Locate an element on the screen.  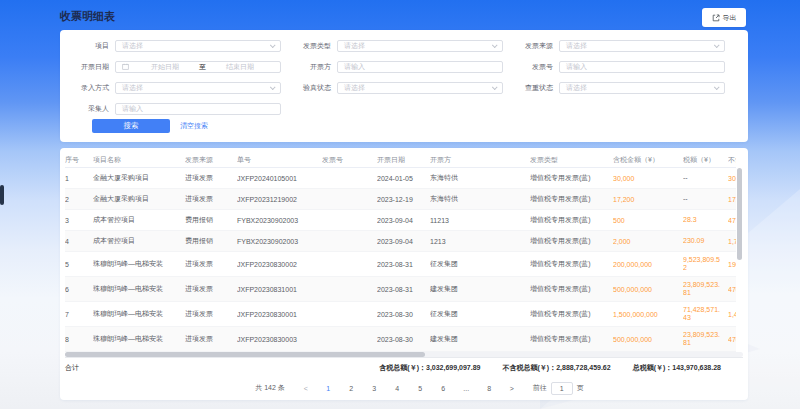
filter-invoice-no: 发票号 请输入 is located at coordinates (617, 67).